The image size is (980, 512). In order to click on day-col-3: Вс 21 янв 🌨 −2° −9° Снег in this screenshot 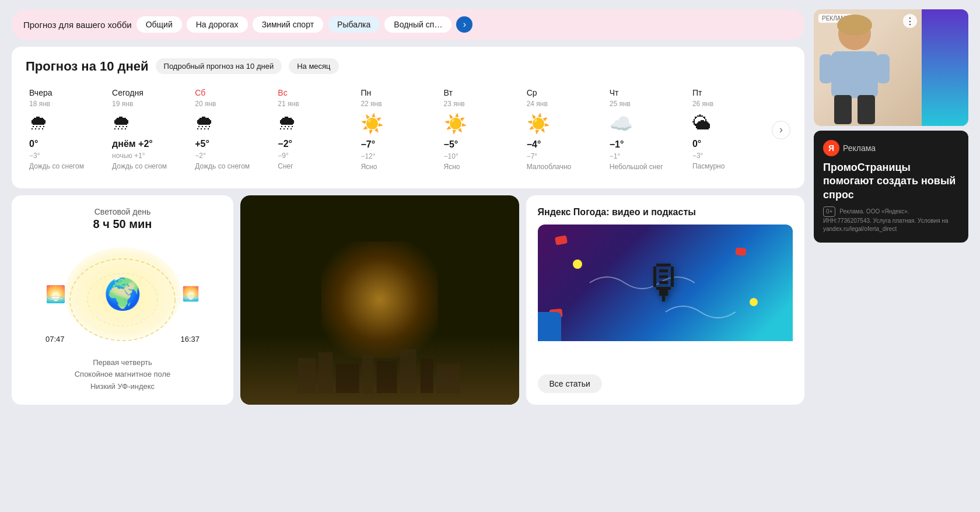, I will do `click(316, 130)`.